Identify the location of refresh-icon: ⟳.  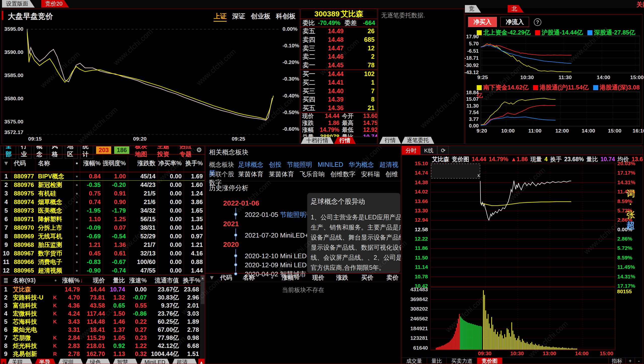
(443, 150).